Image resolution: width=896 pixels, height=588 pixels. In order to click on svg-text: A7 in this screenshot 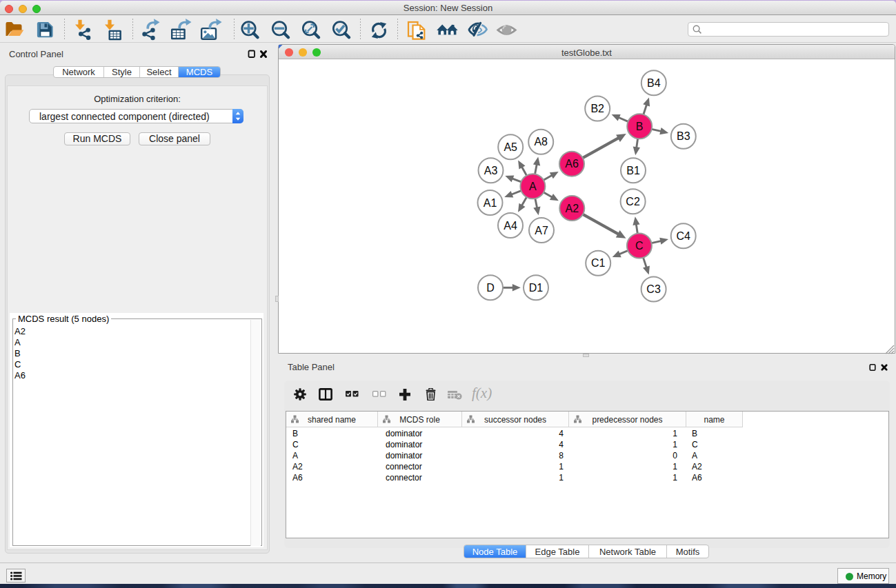, I will do `click(541, 230)`.